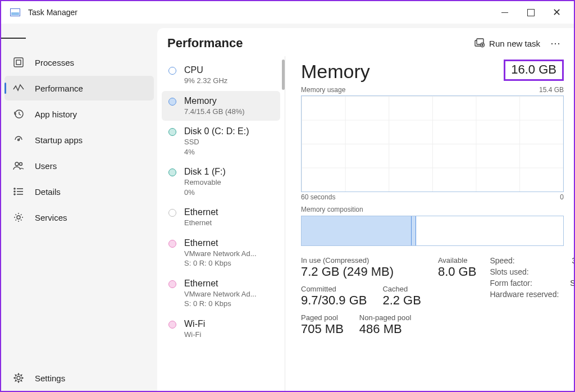 Image resolution: width=575 pixels, height=392 pixels. I want to click on nav-details: Details, so click(79, 192).